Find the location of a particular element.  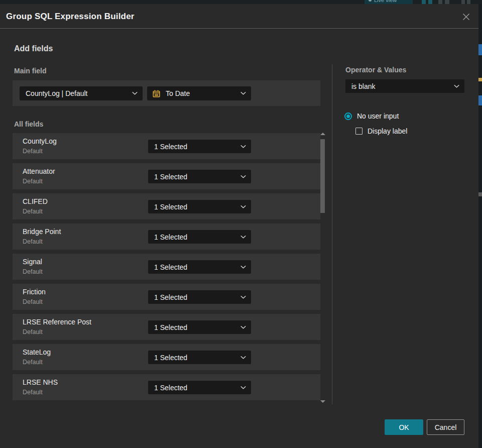

operator-select-value: is blank is located at coordinates (360, 86).